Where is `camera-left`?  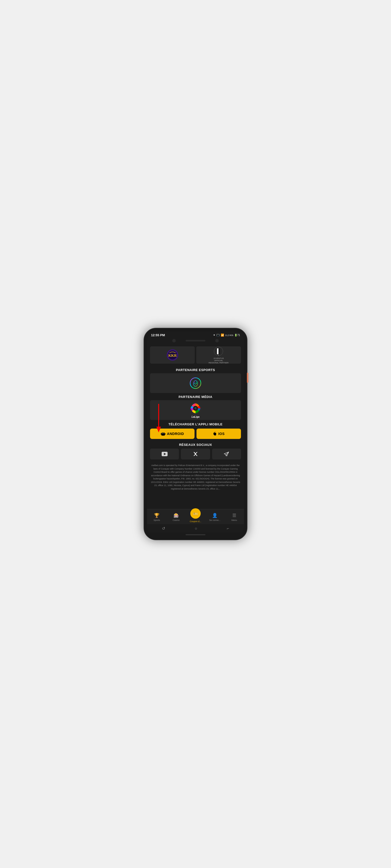 camera-left is located at coordinates (174, 341).